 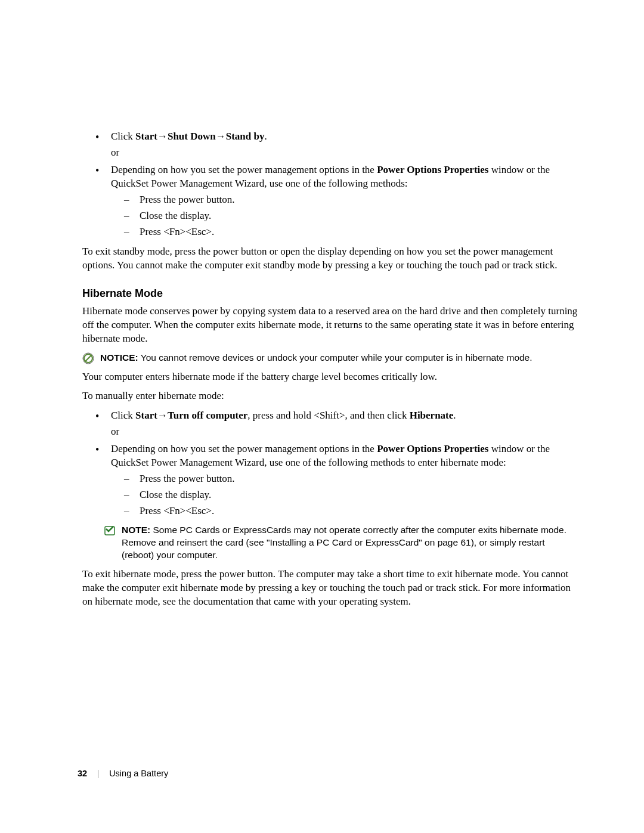 What do you see at coordinates (119, 358) in the screenshot?
I see `notice-label: NOTICE:` at bounding box center [119, 358].